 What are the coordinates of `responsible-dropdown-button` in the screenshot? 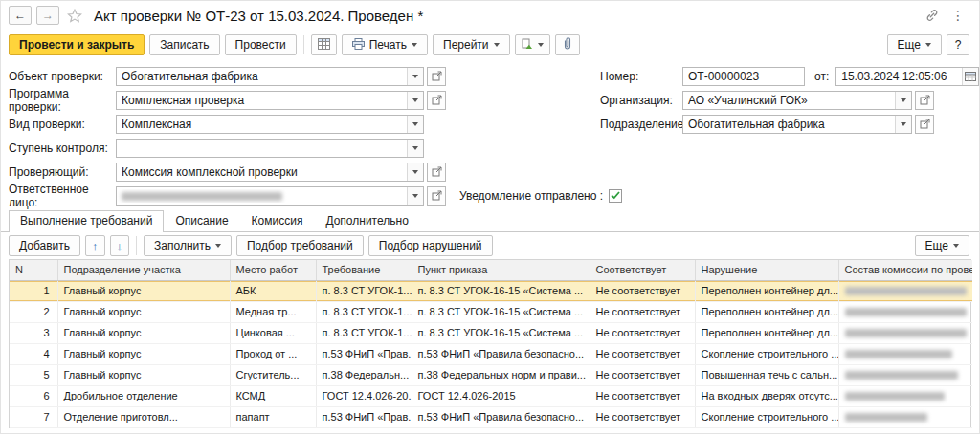 It's located at (415, 196).